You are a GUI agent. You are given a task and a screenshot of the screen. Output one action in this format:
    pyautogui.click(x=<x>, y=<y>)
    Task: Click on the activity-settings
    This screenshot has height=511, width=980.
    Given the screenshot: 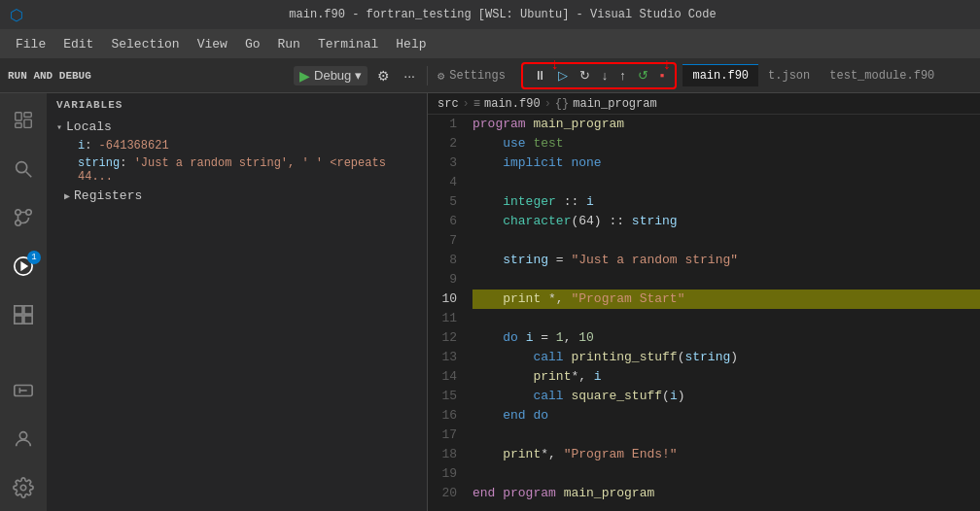 What is the action you would take?
    pyautogui.click(x=23, y=488)
    